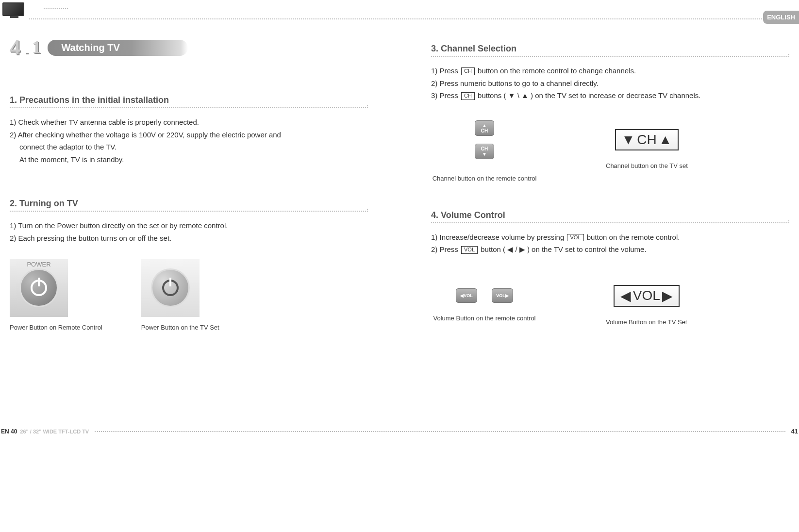 The height and width of the screenshot is (532, 799). Describe the element at coordinates (629, 140) in the screenshot. I see `triangle-down-icon: ▼` at that location.